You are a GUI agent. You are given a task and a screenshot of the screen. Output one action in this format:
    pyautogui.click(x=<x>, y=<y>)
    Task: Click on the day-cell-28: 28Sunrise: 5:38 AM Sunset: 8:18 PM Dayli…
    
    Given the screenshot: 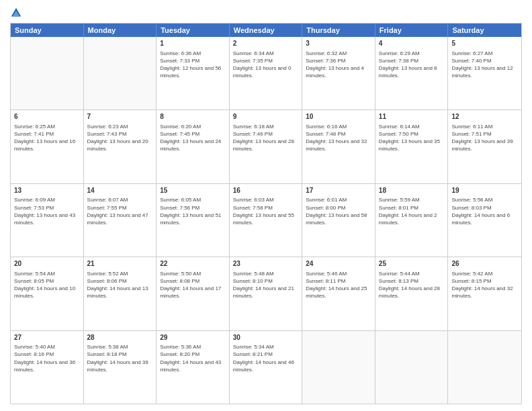 What is the action you would take?
    pyautogui.click(x=121, y=367)
    